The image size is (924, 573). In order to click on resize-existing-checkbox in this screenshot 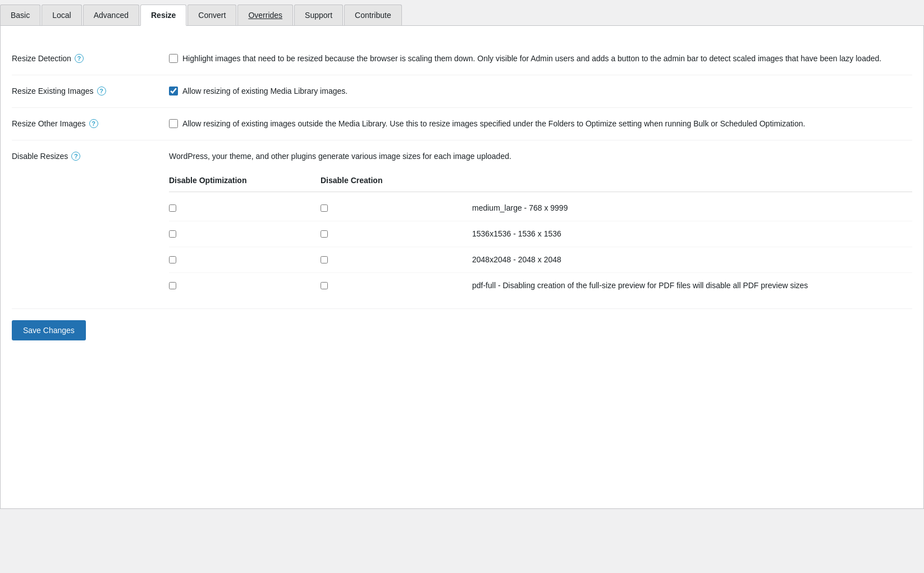, I will do `click(173, 91)`.